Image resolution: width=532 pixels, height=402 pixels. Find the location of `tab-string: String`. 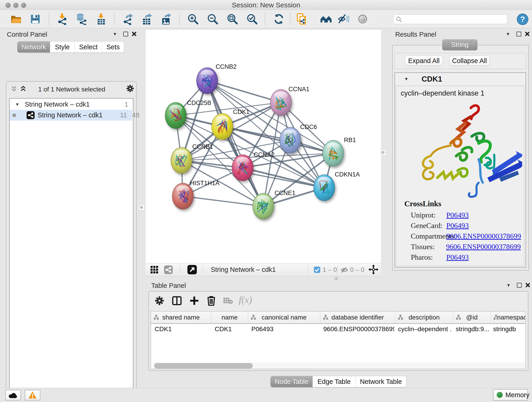

tab-string: String is located at coordinates (460, 45).